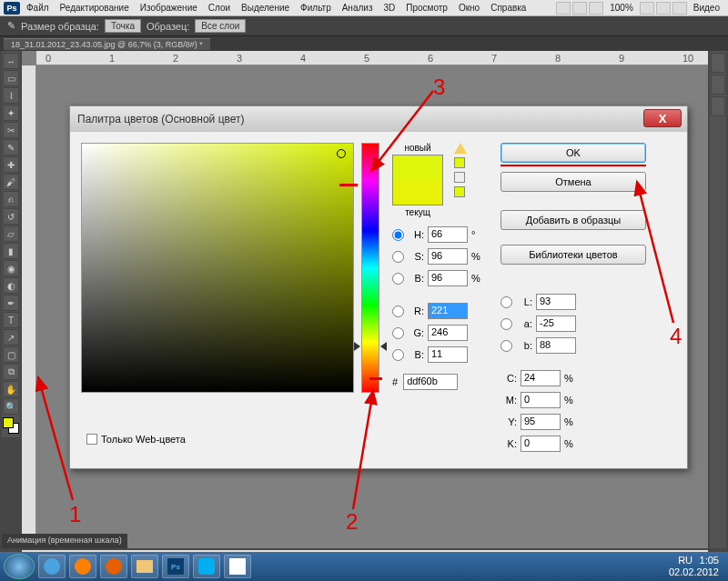 This screenshot has height=581, width=728. I want to click on tray-date: 02.02.2012, so click(693, 572).